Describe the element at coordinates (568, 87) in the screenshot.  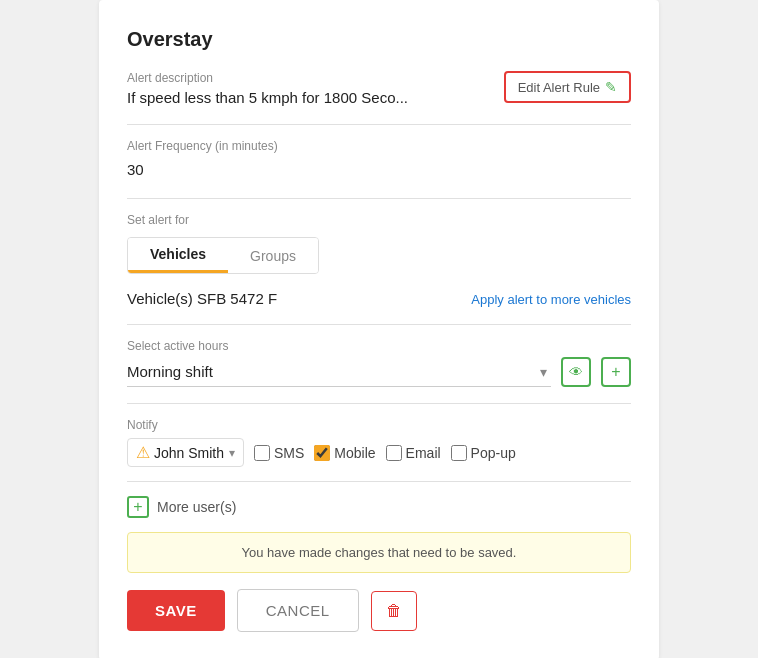
I see `edit-alert-rule-button: Edit Alert Rule ✎` at that location.